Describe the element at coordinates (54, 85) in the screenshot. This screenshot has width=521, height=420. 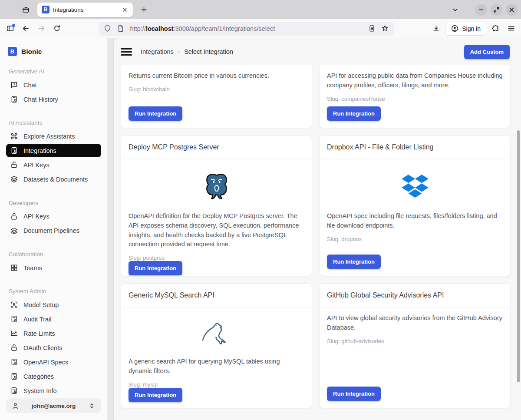
I see `sidebar-item-chat: ? Chat` at that location.